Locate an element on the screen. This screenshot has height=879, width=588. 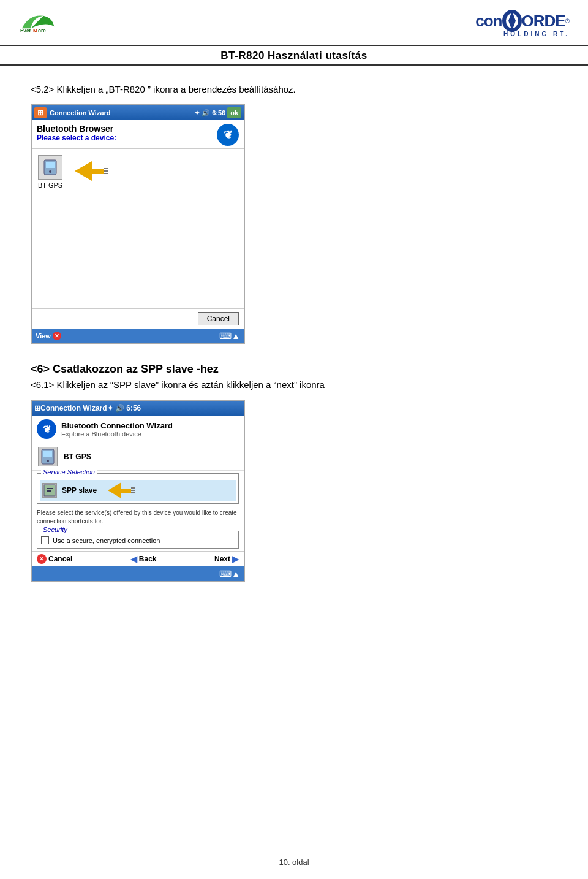
keyboard-icon-2: ⌨▲ is located at coordinates (230, 574).